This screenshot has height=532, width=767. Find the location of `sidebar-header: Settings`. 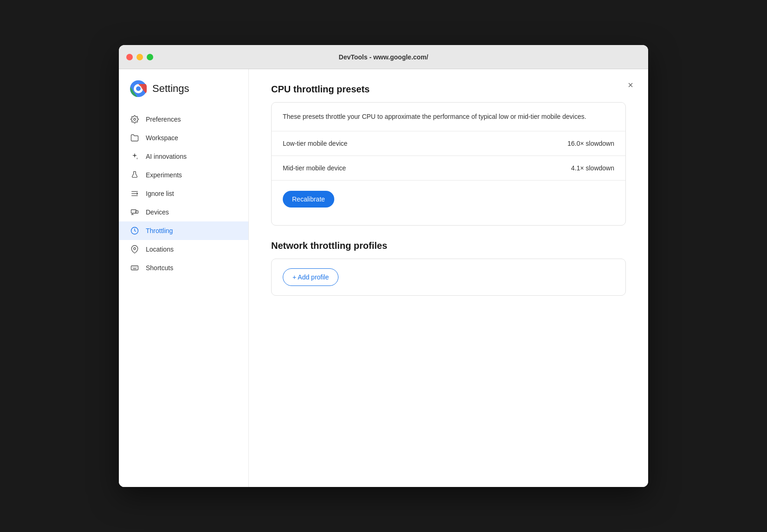

sidebar-header: Settings is located at coordinates (184, 95).